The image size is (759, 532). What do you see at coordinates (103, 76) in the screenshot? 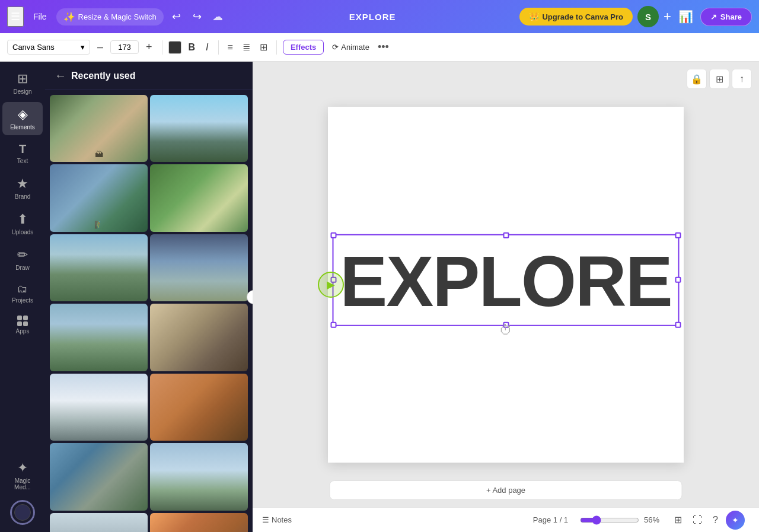
I see `panel-title: Recently used` at bounding box center [103, 76].